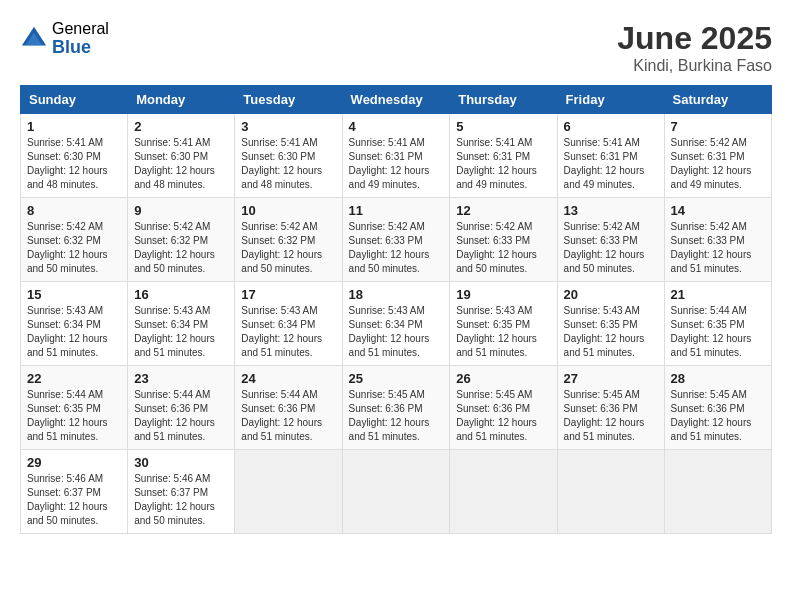 Image resolution: width=792 pixels, height=612 pixels. What do you see at coordinates (504, 100) in the screenshot?
I see `weekday-header: Thursday` at bounding box center [504, 100].